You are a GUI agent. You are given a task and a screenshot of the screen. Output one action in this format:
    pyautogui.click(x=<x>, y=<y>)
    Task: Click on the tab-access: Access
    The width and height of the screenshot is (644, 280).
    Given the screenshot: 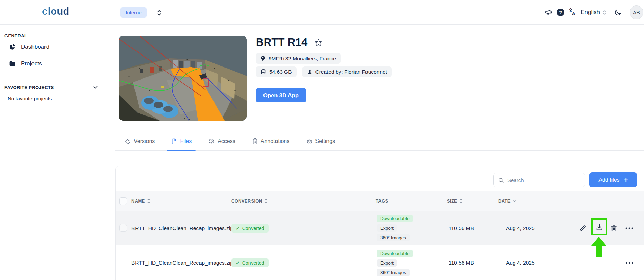 What is the action you would take?
    pyautogui.click(x=222, y=141)
    